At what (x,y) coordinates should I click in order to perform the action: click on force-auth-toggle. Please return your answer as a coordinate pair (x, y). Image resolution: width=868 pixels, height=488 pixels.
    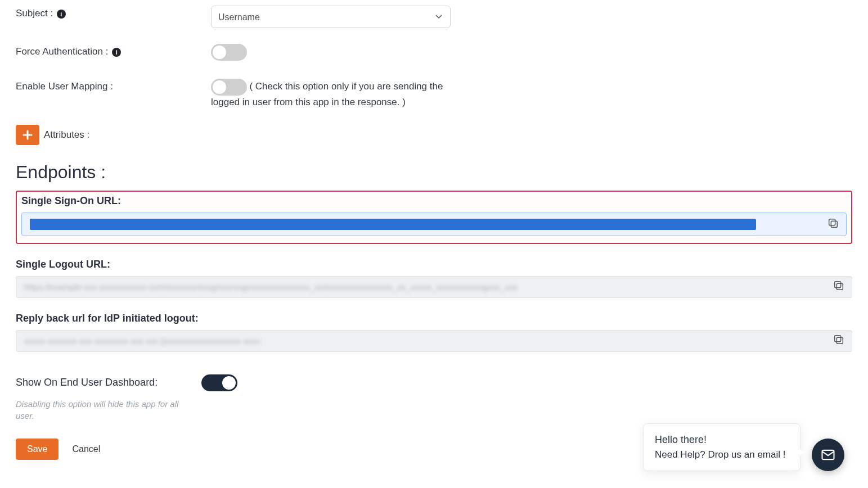
    Looking at the image, I should click on (229, 52).